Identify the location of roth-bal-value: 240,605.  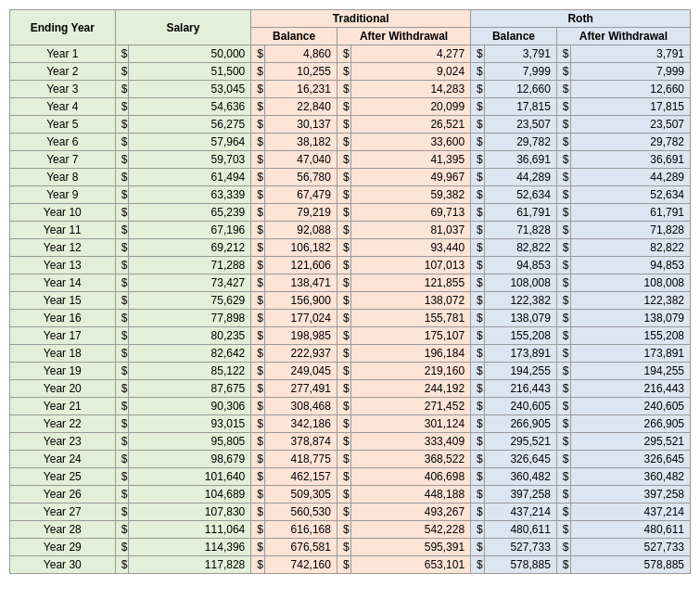
(520, 406).